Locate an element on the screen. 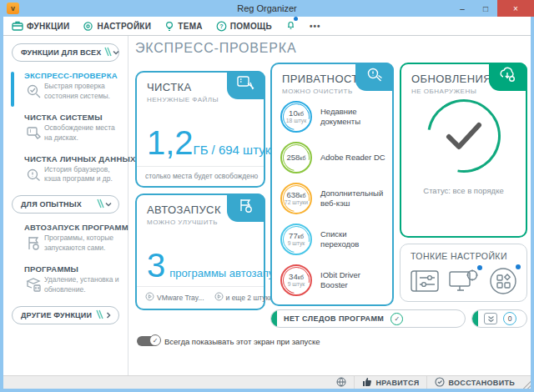 Image resolution: width=534 pixels, height=392 pixels. globe-icon is located at coordinates (341, 383).